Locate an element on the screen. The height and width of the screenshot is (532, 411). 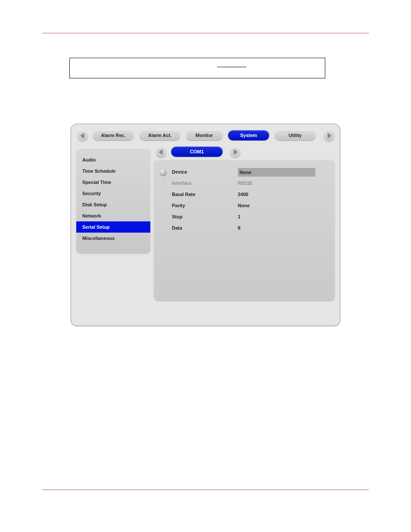
setting-row-interface: InterfaceRS232 is located at coordinates (244, 184).